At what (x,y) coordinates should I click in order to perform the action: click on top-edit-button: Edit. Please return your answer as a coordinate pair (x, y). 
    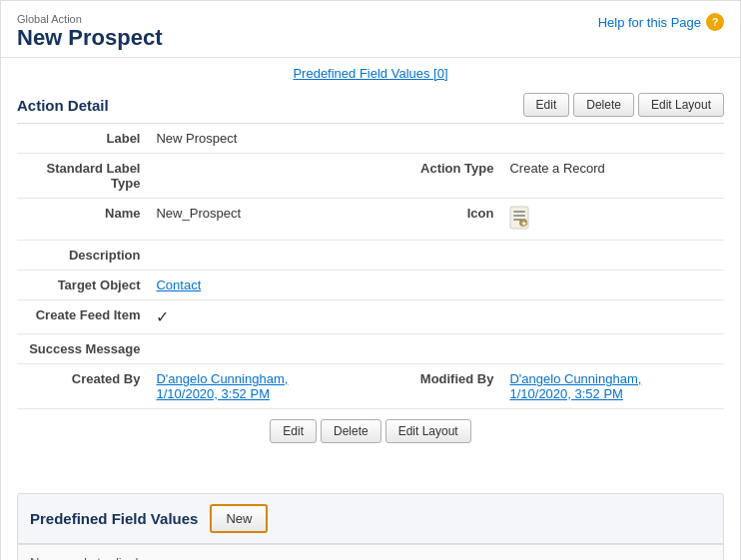
    Looking at the image, I should click on (547, 105).